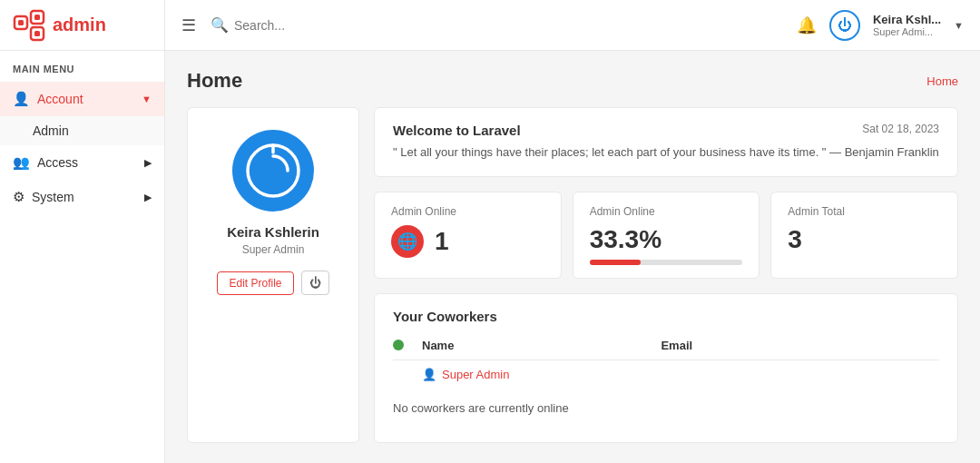 The image size is (980, 463). I want to click on hamburger-icon: ☰, so click(189, 25).